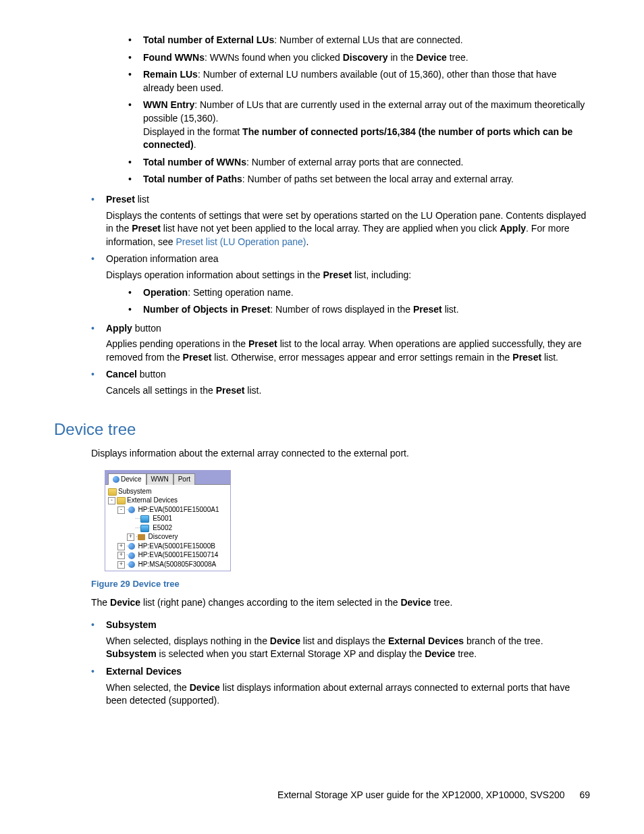 Image resolution: width=644 pixels, height=834 pixels. What do you see at coordinates (161, 390) in the screenshot?
I see `text: Cancels all settings in the` at bounding box center [161, 390].